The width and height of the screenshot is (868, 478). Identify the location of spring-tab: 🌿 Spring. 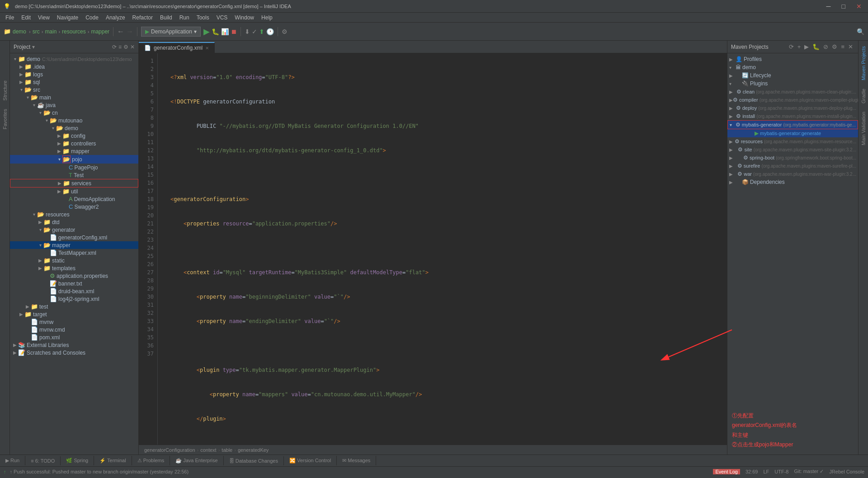
(77, 461).